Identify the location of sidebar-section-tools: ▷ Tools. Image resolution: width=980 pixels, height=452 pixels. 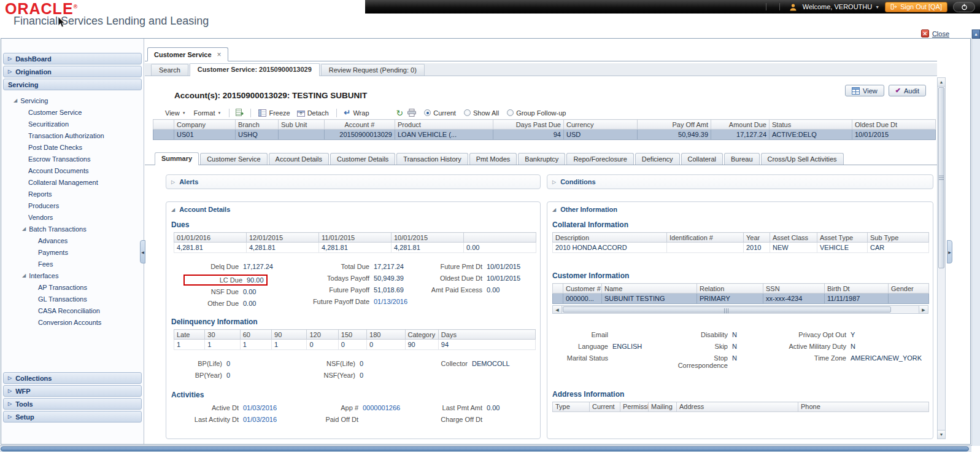
(72, 404).